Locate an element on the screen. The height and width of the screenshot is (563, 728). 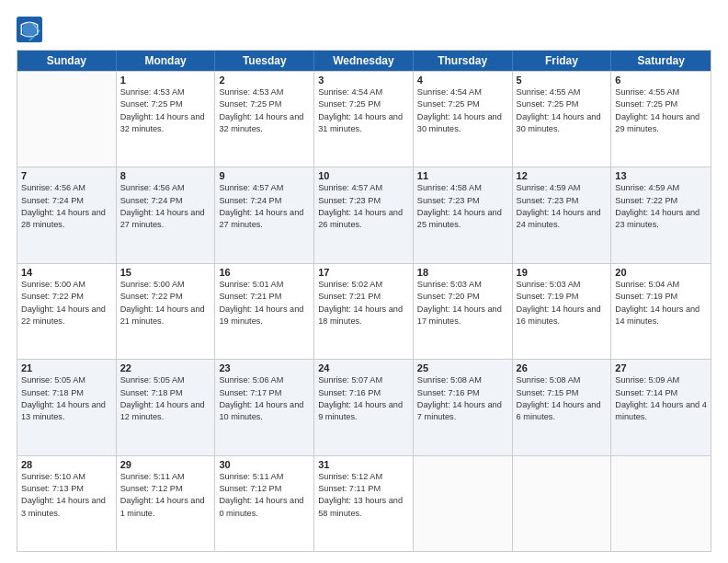
sunrise-text: Sunrise: 5:08 AM is located at coordinates (463, 381).